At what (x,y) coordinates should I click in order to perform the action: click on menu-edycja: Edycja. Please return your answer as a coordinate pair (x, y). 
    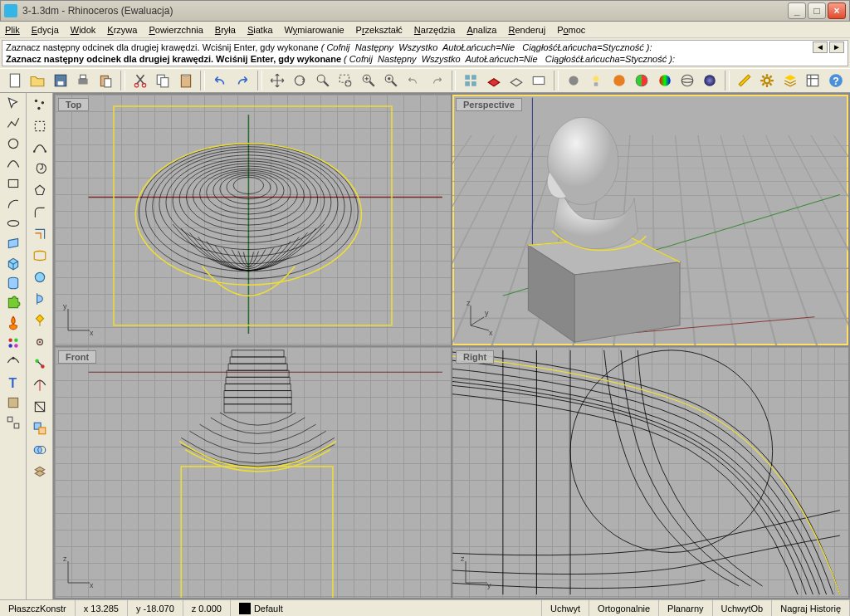
    Looking at the image, I should click on (45, 30).